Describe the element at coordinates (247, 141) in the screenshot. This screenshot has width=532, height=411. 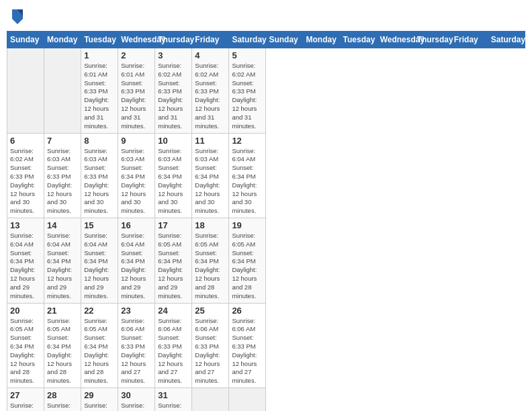
I see `day-number: 12` at that location.